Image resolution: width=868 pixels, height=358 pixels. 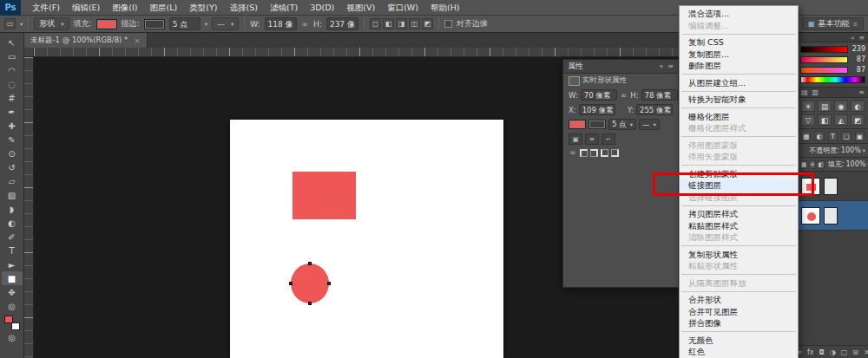 What do you see at coordinates (445, 8) in the screenshot?
I see `menubar-item: 帮助(H)` at bounding box center [445, 8].